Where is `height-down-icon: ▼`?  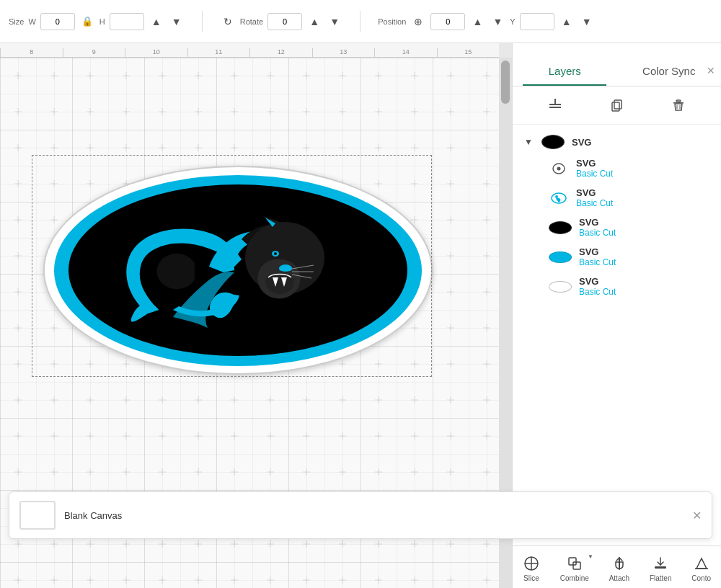
height-down-icon: ▼ is located at coordinates (177, 22).